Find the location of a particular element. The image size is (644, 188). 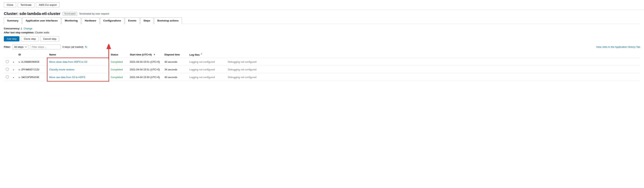

filter-row: Filter: All steps 3 steps (all loaded) ↻… is located at coordinates (322, 47).